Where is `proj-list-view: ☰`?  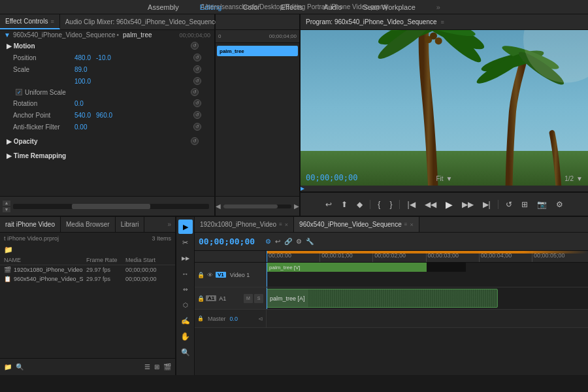 proj-list-view: ☰ is located at coordinates (148, 367).